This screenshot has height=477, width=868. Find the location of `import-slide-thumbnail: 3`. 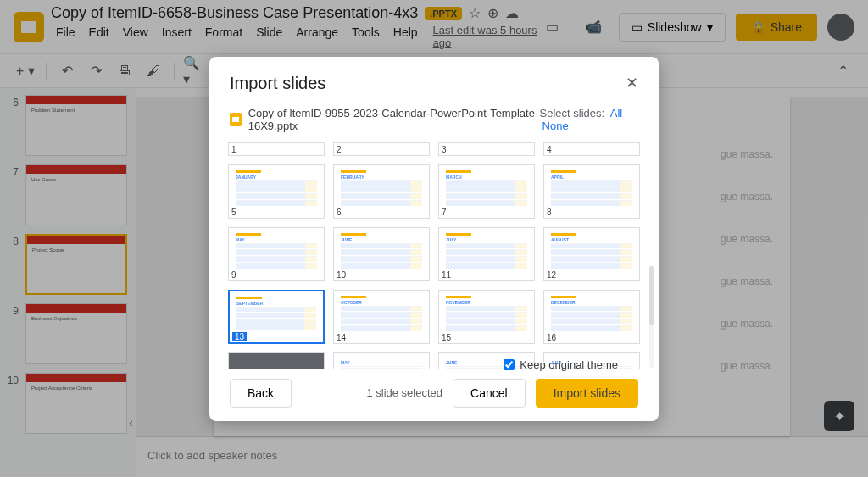

import-slide-thumbnail: 3 is located at coordinates (487, 149).